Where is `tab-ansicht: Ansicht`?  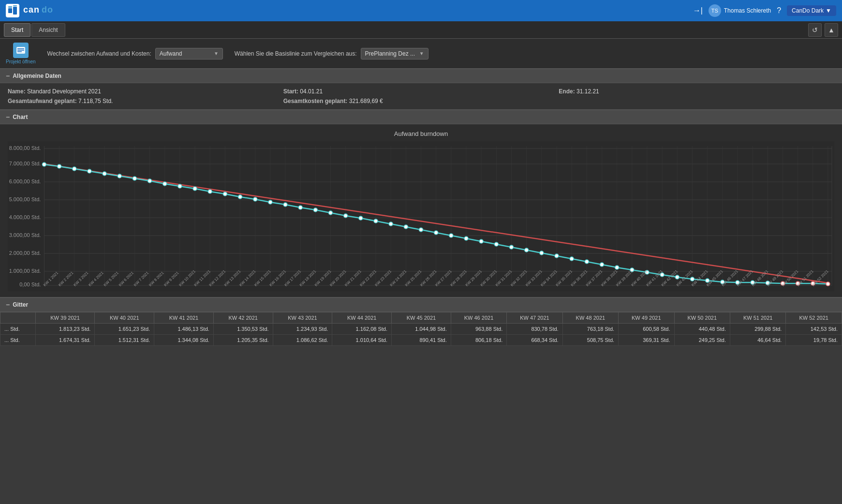
tab-ansicht: Ansicht is located at coordinates (48, 30).